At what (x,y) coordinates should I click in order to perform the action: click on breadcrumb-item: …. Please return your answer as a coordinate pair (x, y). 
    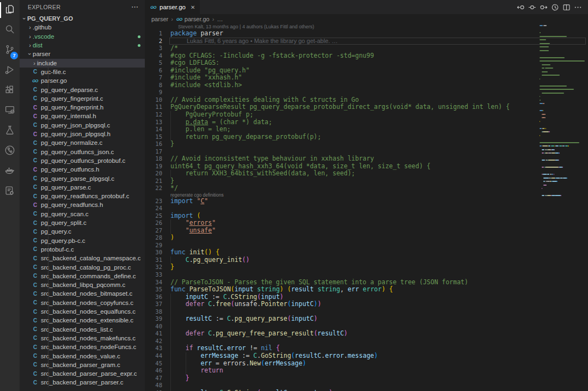
    Looking at the image, I should click on (220, 19).